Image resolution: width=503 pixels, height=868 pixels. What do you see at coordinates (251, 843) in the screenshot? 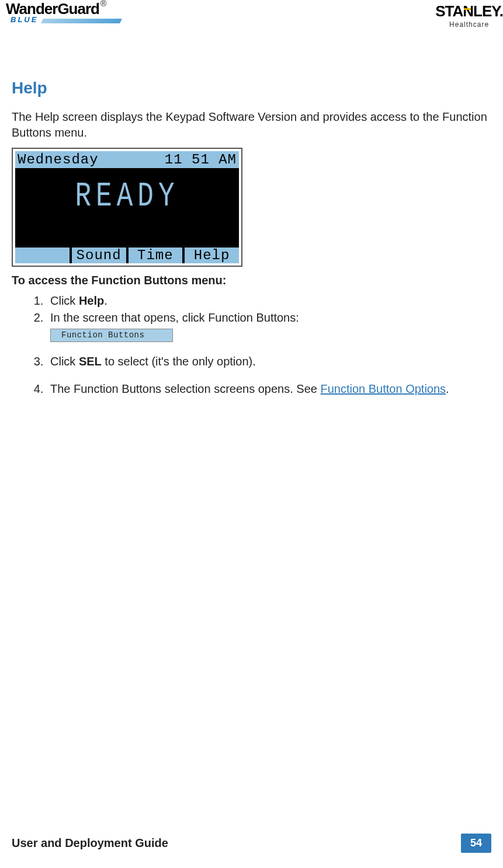
I see `page-footer: User and Deployment Guide 54` at bounding box center [251, 843].